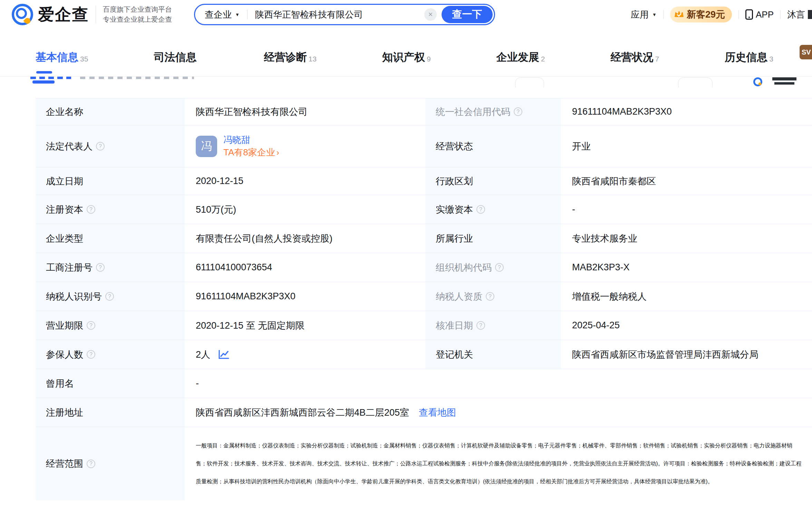 This screenshot has width=812, height=522. Describe the element at coordinates (305, 267) in the screenshot. I see `registration-number-value: 611104100073654` at that location.